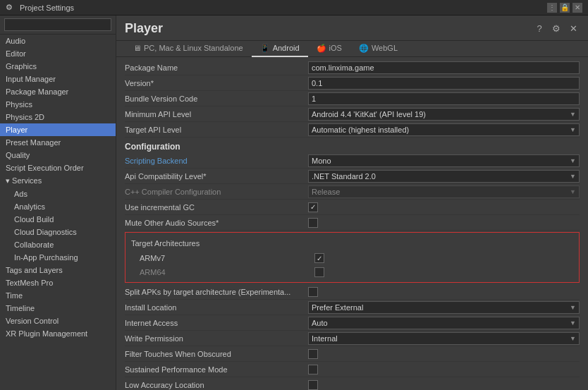 The height and width of the screenshot is (390, 588). I want to click on write-permission-selected: Internal, so click(324, 339).